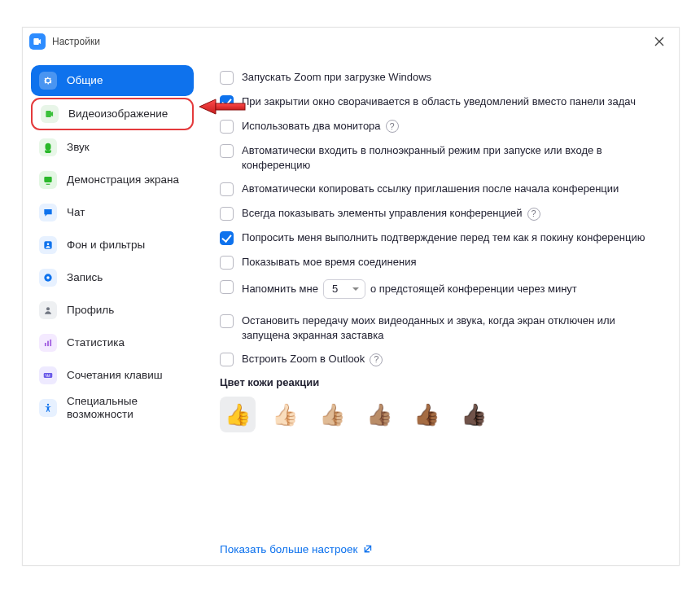 This screenshot has height=592, width=700. Describe the element at coordinates (440, 262) in the screenshot. I see `option-row: Показывать мое время соединения` at that location.